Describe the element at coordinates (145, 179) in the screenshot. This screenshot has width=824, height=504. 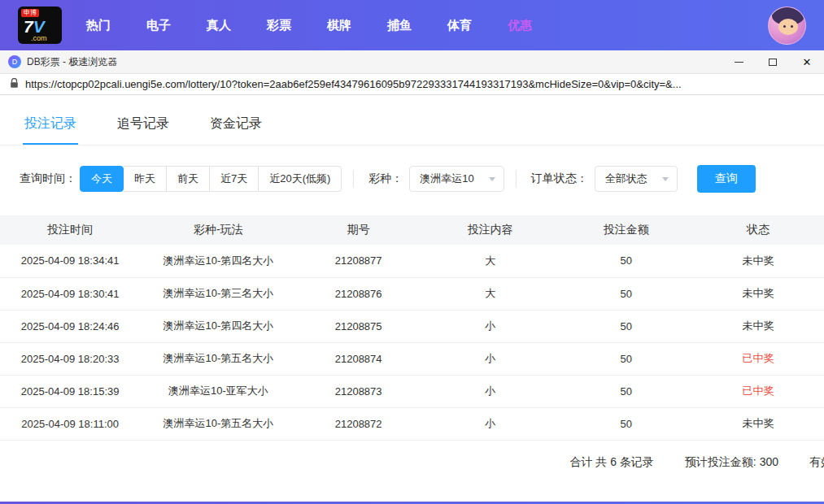
I see `time-option-yesterday: 昨天` at that location.